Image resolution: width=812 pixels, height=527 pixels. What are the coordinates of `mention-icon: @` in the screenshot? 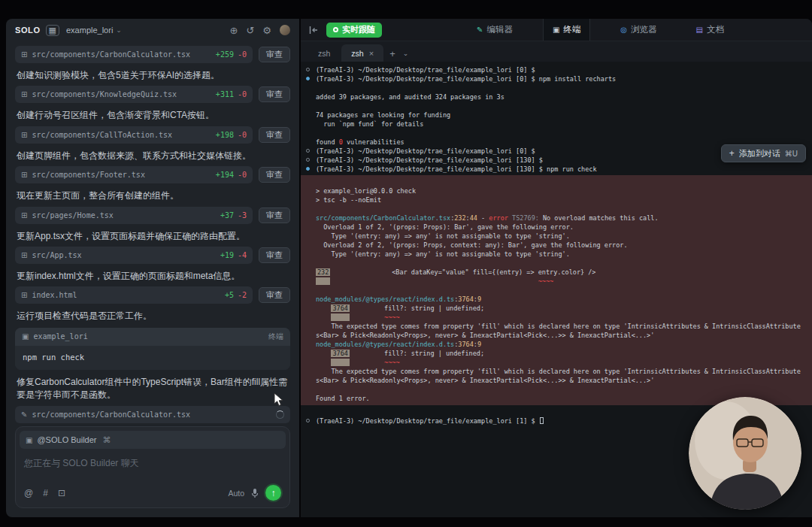 It's located at (29, 493).